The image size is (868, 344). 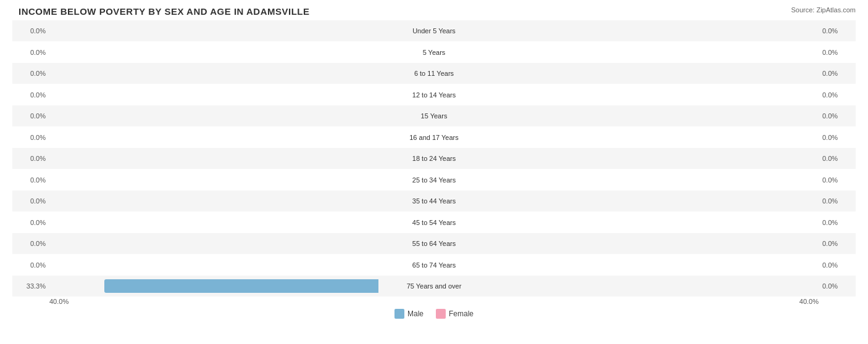 What do you see at coordinates (824, 10) in the screenshot?
I see `source-label: Source: ZipAtlas.com` at bounding box center [824, 10].